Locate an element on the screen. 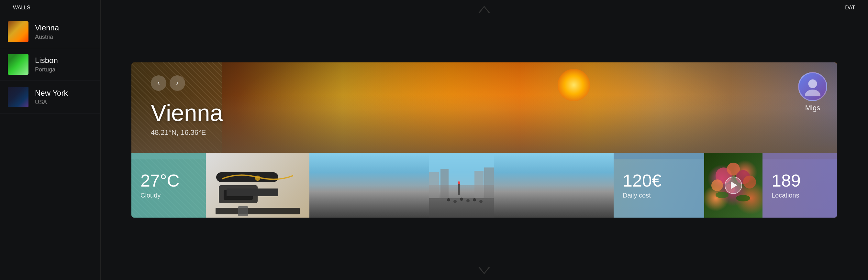 This screenshot has width=868, height=280. hero-city-name: Vienna is located at coordinates (187, 113).